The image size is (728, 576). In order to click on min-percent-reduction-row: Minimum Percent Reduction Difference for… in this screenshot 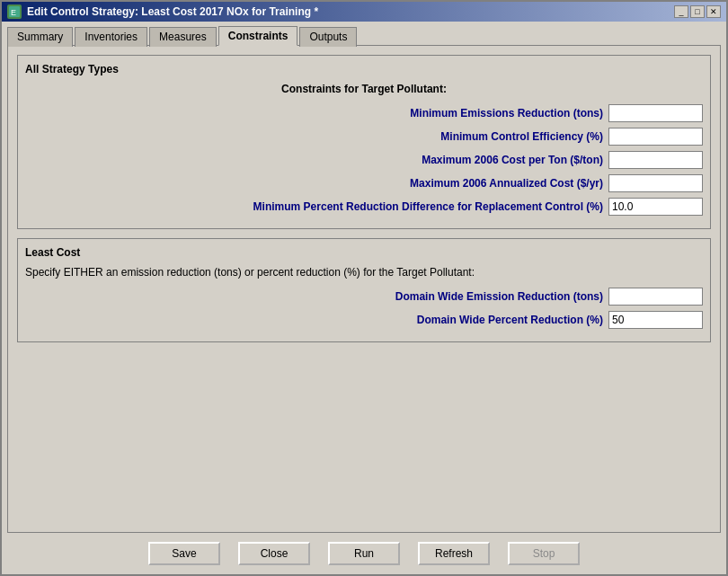, I will do `click(364, 207)`.